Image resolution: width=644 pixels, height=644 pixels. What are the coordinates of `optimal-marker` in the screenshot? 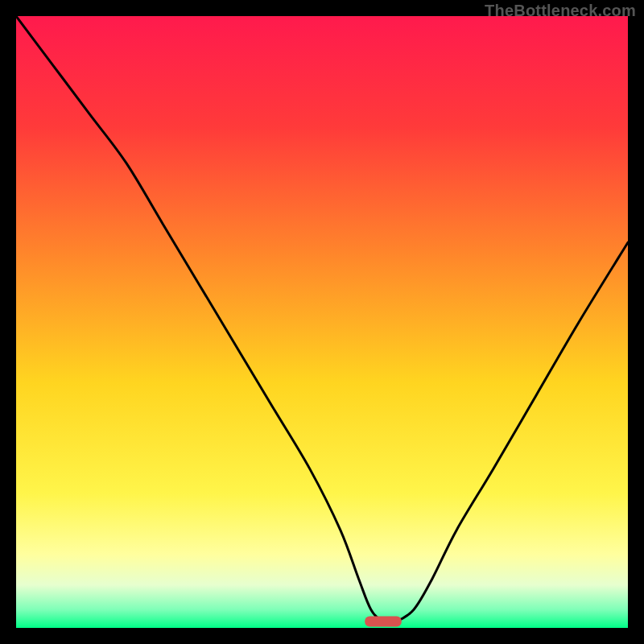 It's located at (383, 621).